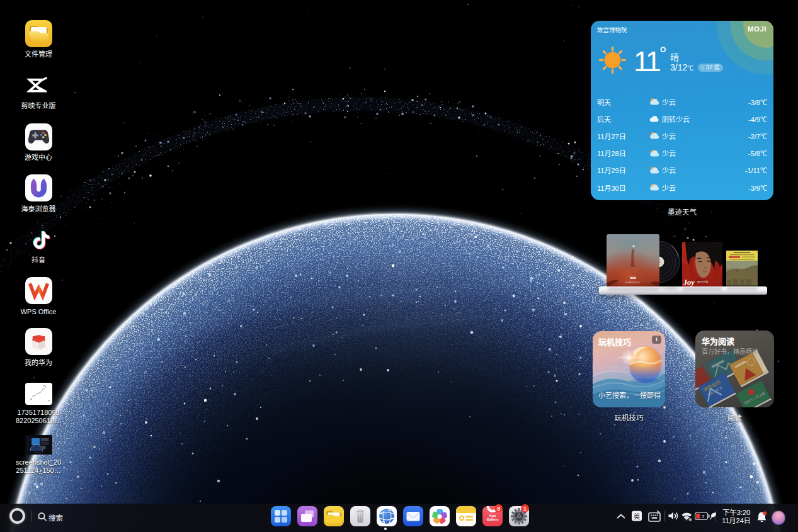 This screenshot has width=798, height=532. What do you see at coordinates (633, 283) in the screenshot?
I see `svg-text: HUAWEI MUSIC` at bounding box center [633, 283].